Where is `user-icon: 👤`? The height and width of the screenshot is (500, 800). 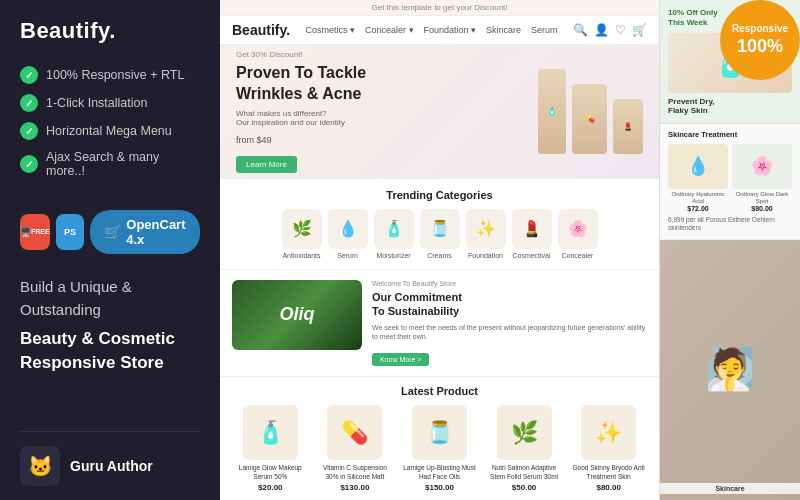 user-icon: 👤 is located at coordinates (602, 30).